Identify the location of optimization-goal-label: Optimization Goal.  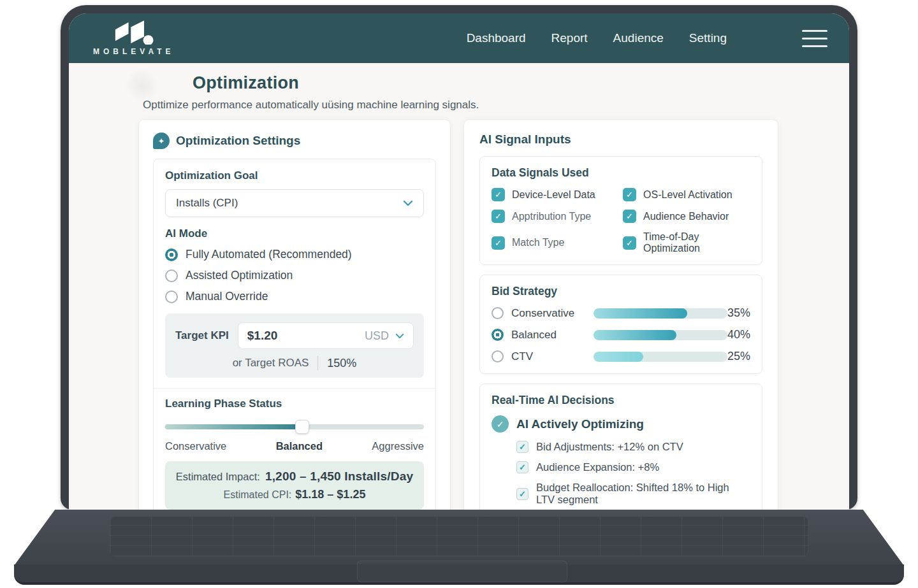
(295, 176).